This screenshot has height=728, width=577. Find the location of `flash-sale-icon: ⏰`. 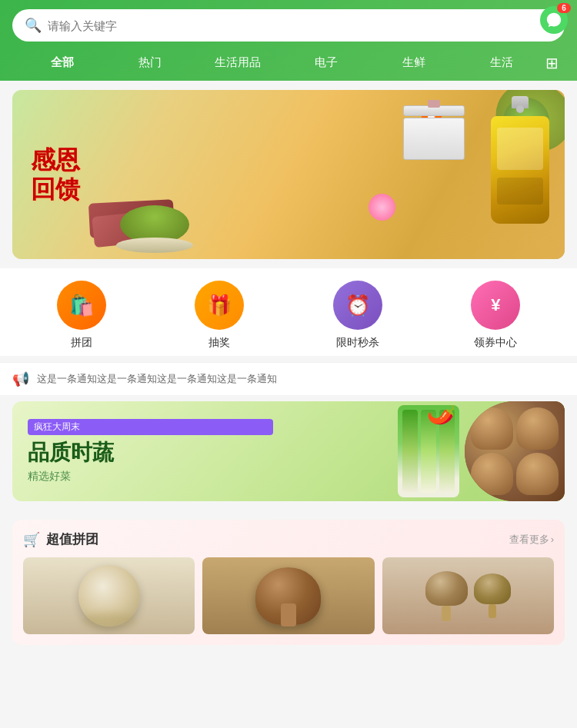

flash-sale-icon: ⏰ is located at coordinates (358, 305).